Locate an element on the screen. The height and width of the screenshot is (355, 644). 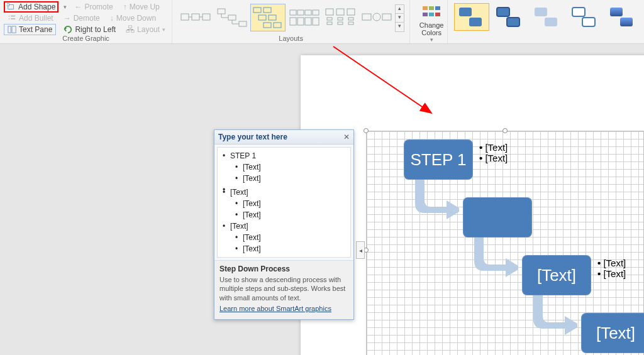
add-shape-button: Add Shape is located at coordinates (31, 7).